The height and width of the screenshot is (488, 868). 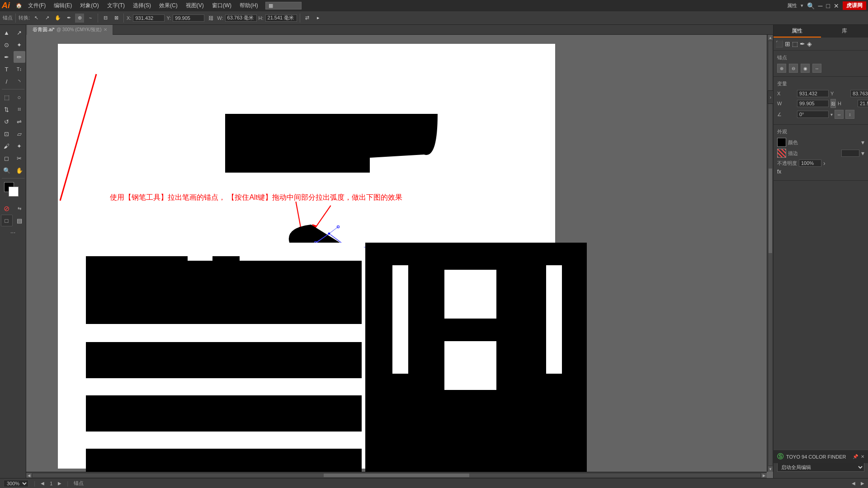 What do you see at coordinates (859, 94) in the screenshot?
I see `y-panel-input` at bounding box center [859, 94].